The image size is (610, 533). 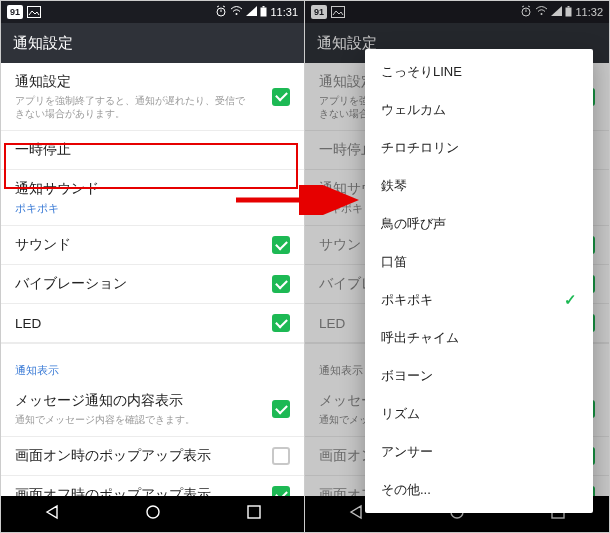 What do you see at coordinates (420, 338) in the screenshot?
I see `option-label: 呼出チャイム` at bounding box center [420, 338].